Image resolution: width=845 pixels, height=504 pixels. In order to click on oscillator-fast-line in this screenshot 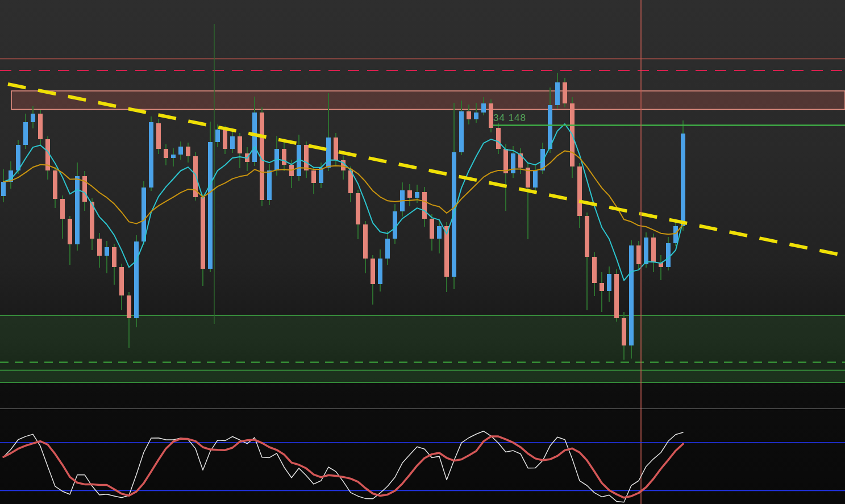, I will do `click(343, 467)`.